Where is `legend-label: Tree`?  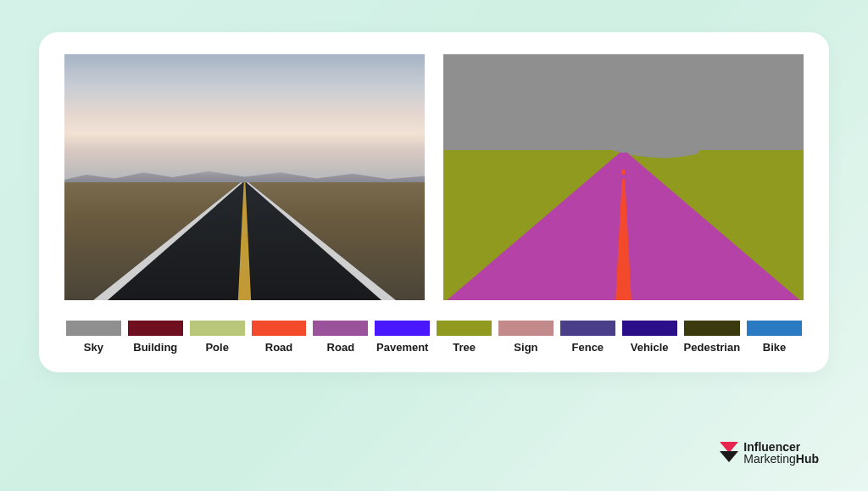
legend-label: Tree is located at coordinates (465, 348).